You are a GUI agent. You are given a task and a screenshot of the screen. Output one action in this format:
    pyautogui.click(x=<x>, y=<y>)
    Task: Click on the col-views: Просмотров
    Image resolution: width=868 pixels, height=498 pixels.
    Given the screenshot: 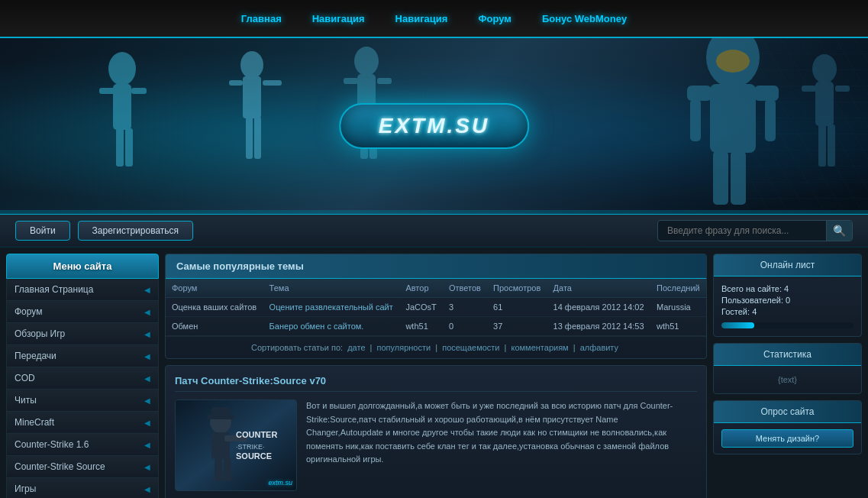 What is the action you would take?
    pyautogui.click(x=517, y=289)
    